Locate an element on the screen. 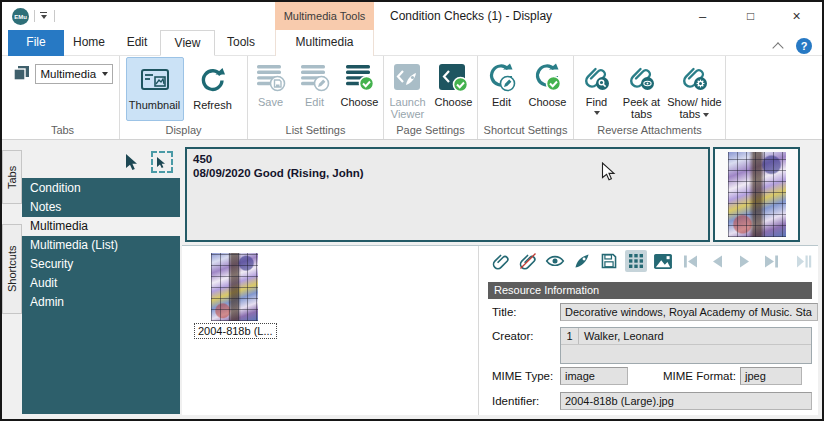  sidebar-item-admin: Admin is located at coordinates (101, 302).